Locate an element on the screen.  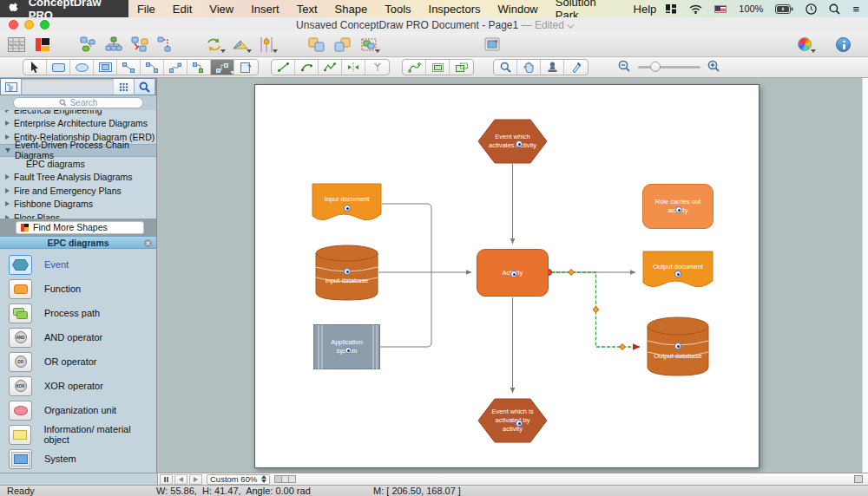
shape-item-or-operator: OR OR operator is located at coordinates (78, 362).